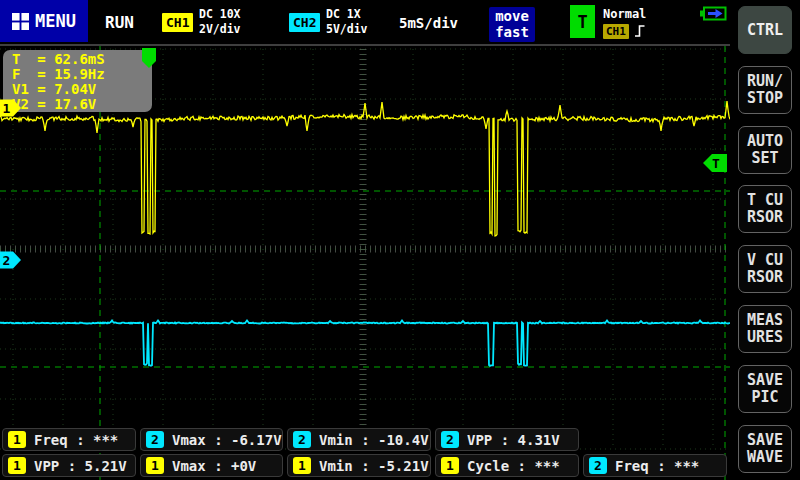  I want to click on save-pic-button: SAVE PIC, so click(765, 389).